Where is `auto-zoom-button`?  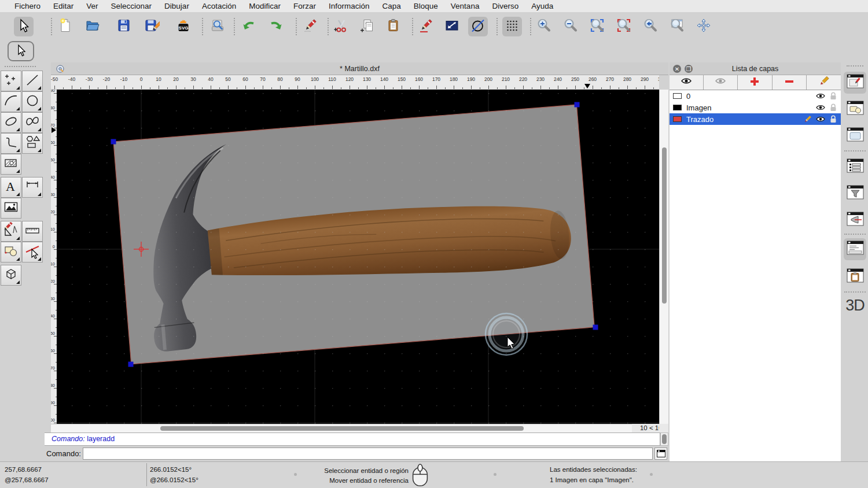
auto-zoom-button is located at coordinates (597, 27).